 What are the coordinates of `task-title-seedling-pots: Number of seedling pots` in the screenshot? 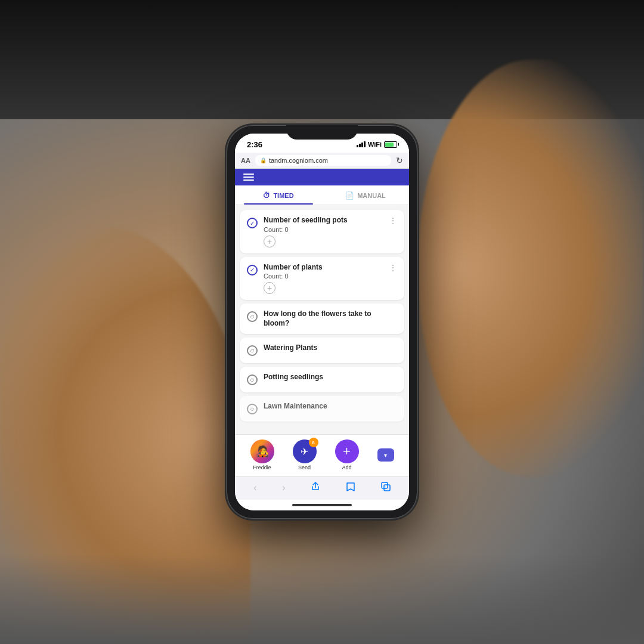 It's located at (323, 221).